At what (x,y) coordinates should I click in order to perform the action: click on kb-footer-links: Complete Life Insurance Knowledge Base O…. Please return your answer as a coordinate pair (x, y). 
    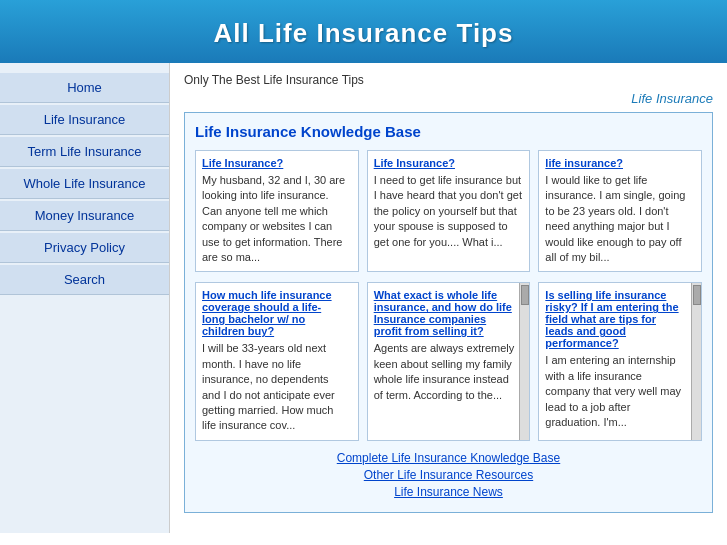
    Looking at the image, I should click on (448, 475).